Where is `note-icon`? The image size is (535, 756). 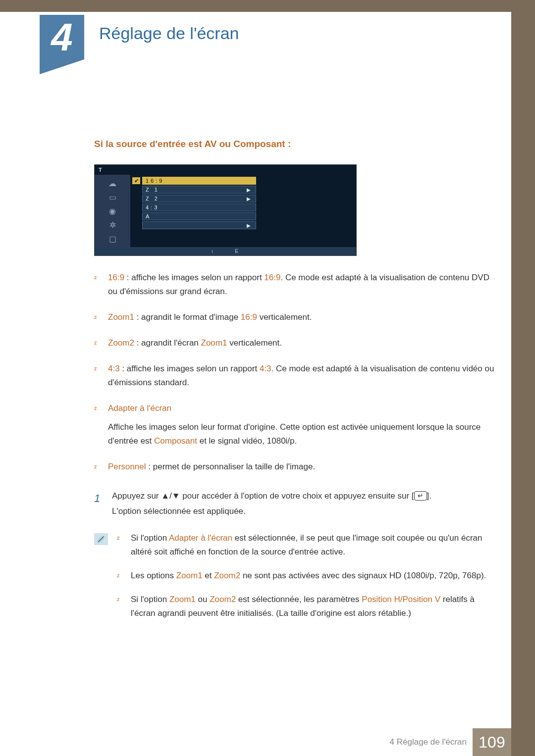 note-icon is located at coordinates (101, 539).